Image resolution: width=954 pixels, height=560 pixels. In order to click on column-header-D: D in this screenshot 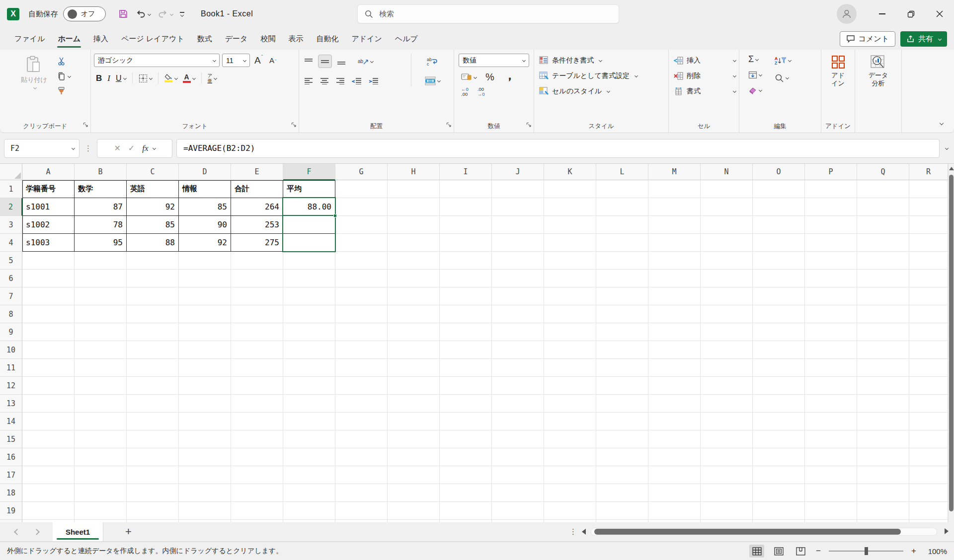, I will do `click(205, 172)`.